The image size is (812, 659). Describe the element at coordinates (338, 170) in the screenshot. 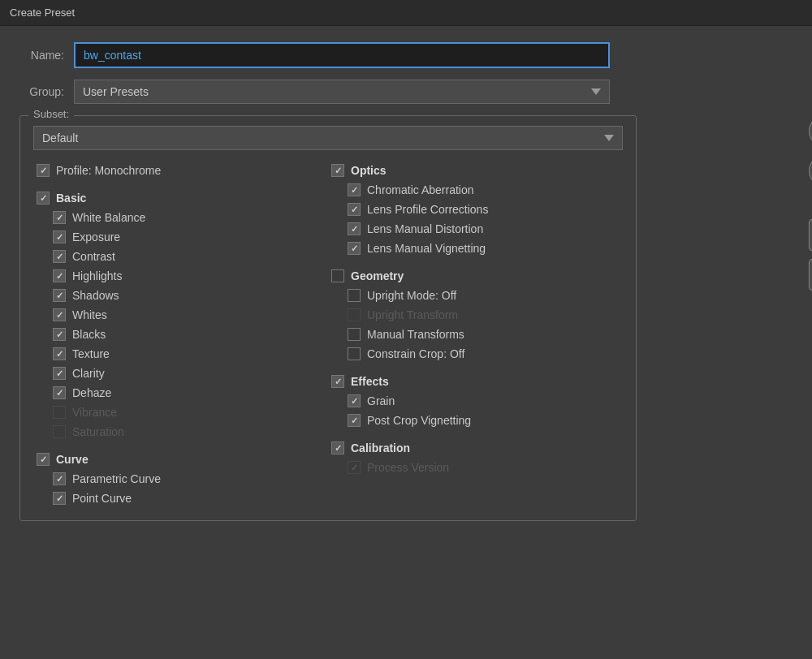

I see `checkbox-optics` at that location.